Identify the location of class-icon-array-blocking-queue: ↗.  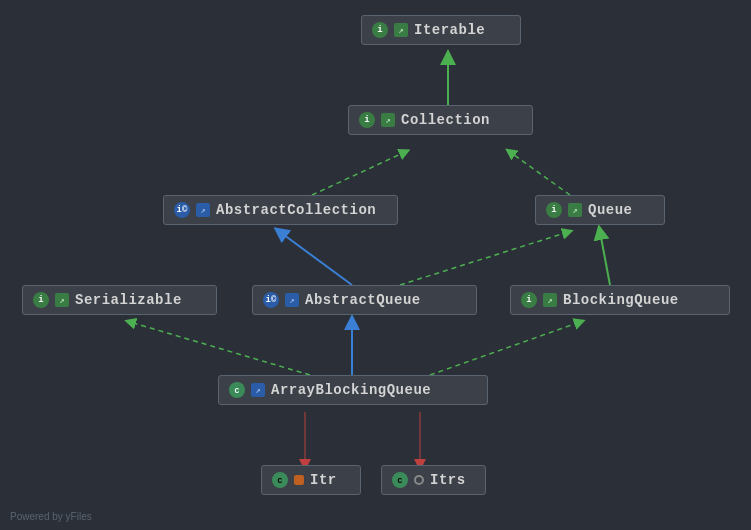
(258, 390).